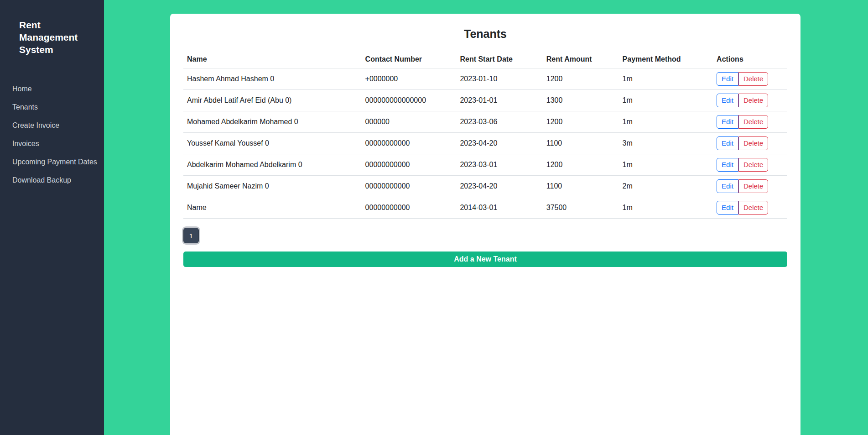  What do you see at coordinates (666, 59) in the screenshot?
I see `col-header-payment-method: Payment Method` at bounding box center [666, 59].